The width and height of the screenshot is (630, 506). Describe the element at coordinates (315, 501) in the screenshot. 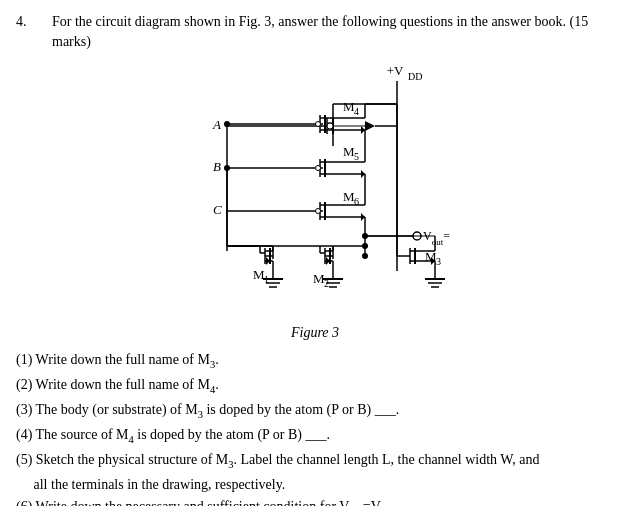

I see `question-part-6: (6) Write down the necessary and suffici…` at that location.